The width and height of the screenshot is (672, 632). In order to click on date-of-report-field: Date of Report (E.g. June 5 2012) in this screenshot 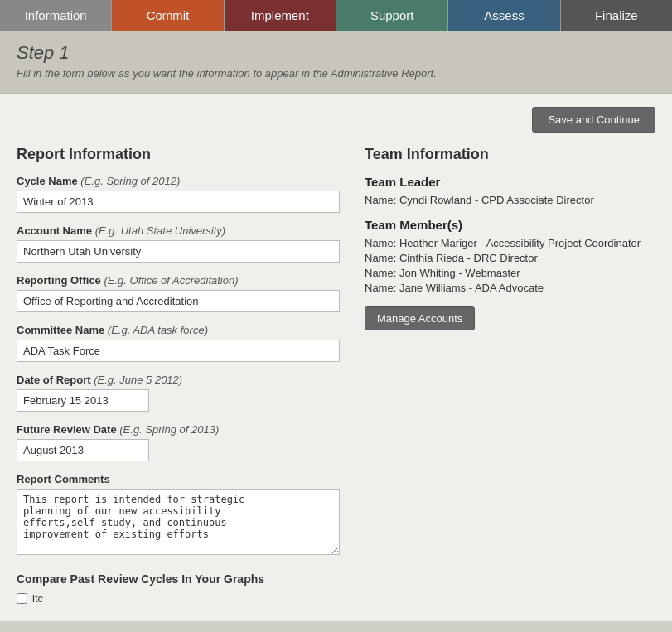, I will do `click(178, 393)`.